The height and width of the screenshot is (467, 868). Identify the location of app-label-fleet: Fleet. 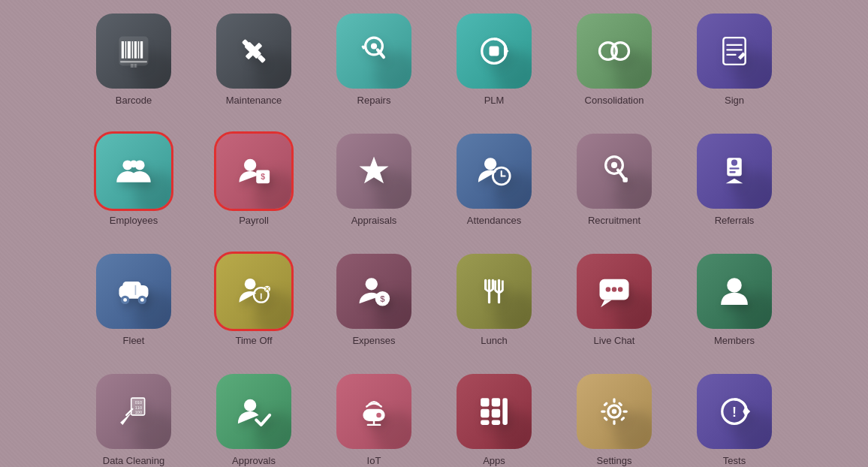
(134, 341).